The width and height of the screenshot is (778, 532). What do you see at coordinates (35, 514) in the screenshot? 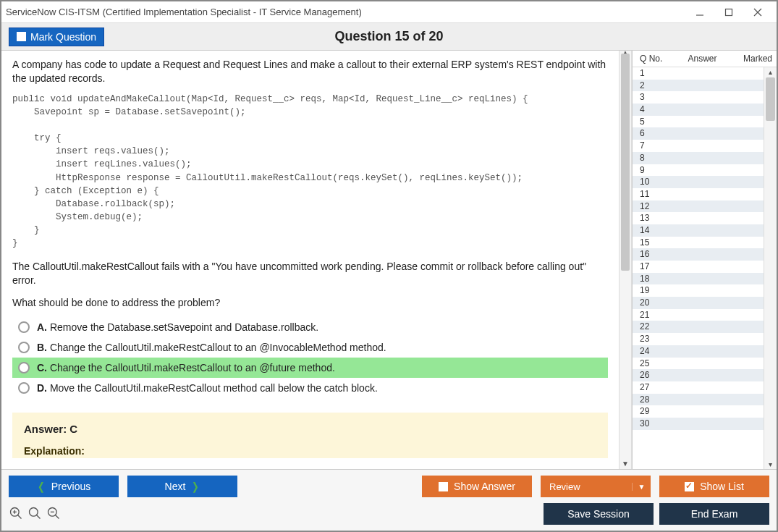
I see `zoom-controls` at bounding box center [35, 514].